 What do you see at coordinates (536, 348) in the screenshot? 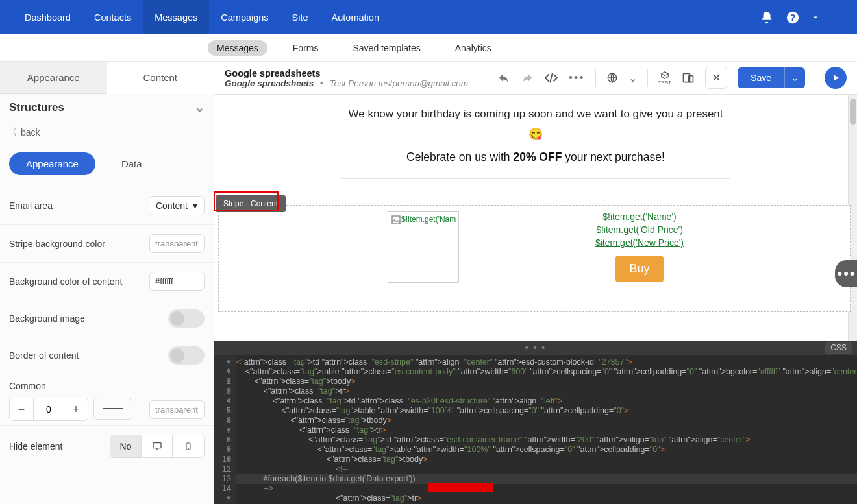
I see `drag-handle-icon: • • •` at bounding box center [536, 348].